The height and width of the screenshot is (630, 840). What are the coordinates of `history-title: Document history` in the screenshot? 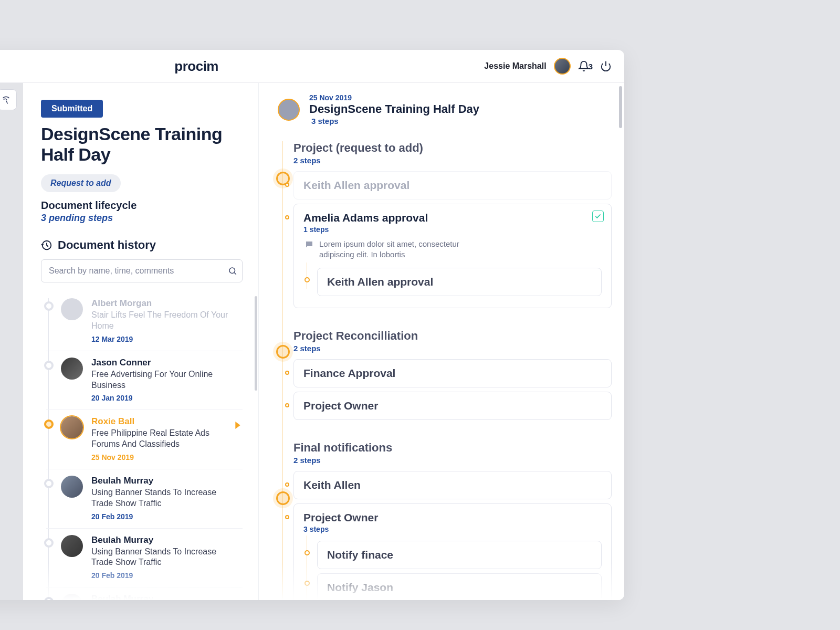 It's located at (107, 245).